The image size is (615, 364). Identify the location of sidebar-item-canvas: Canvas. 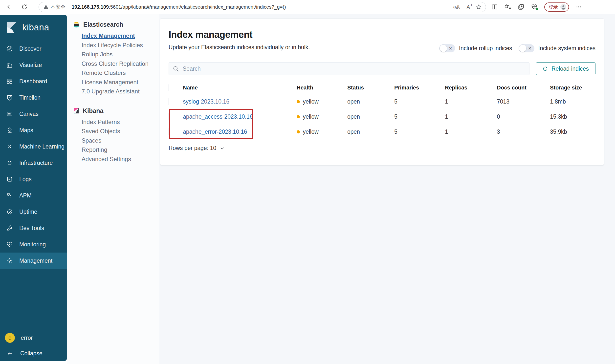
(33, 114).